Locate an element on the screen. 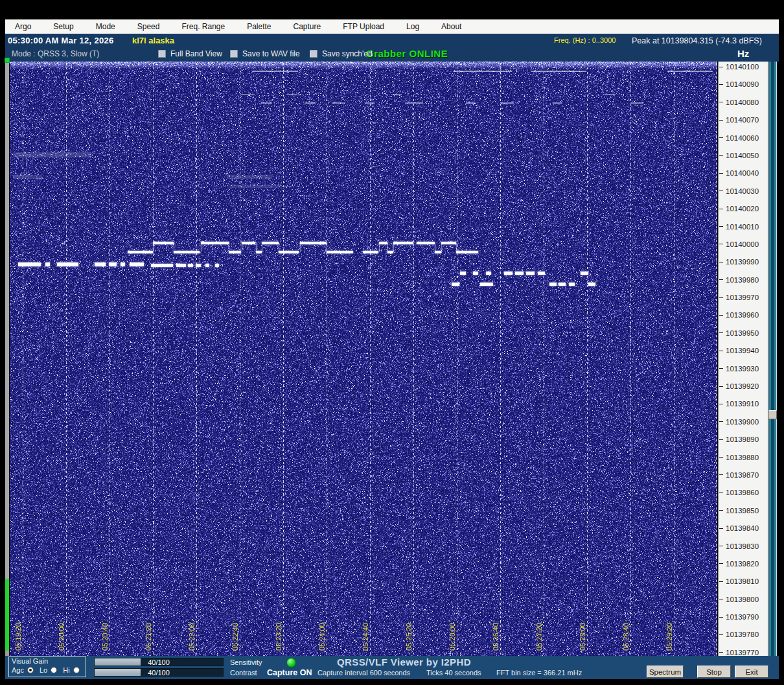  sensitivity-slider: 40/100 is located at coordinates (159, 662).